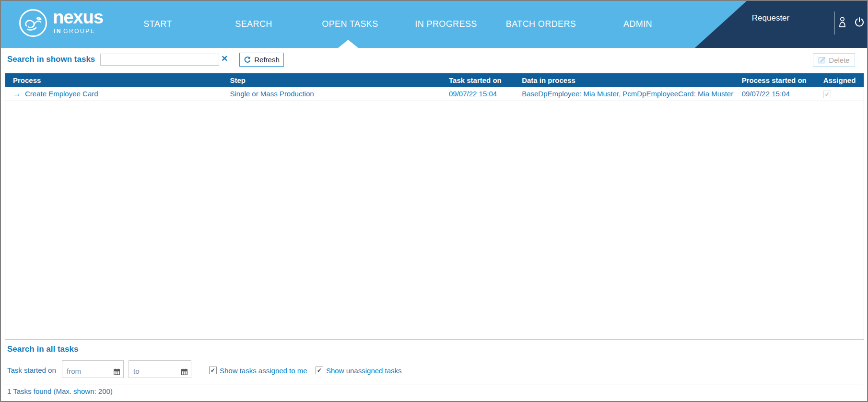  What do you see at coordinates (17, 94) in the screenshot?
I see `open-task-arrow-icon: →` at bounding box center [17, 94].